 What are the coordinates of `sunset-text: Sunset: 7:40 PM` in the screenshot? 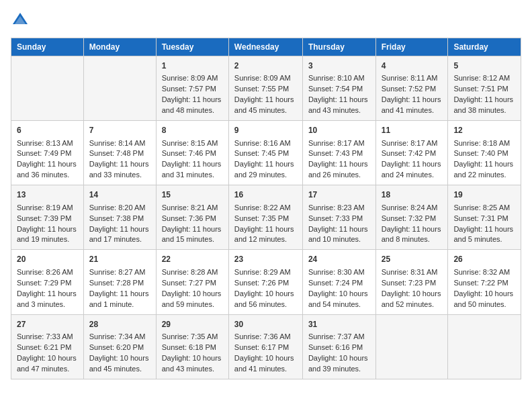 It's located at (481, 153).